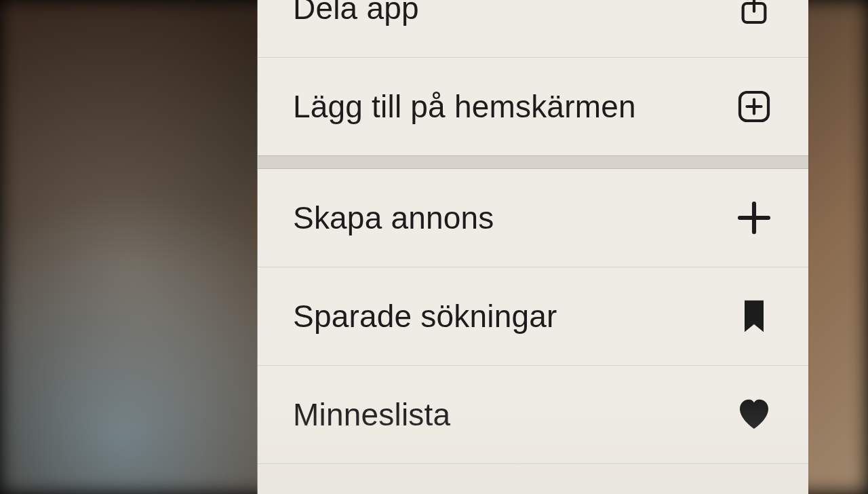 The height and width of the screenshot is (494, 868). Describe the element at coordinates (754, 316) in the screenshot. I see `bookmark-icon` at that location.